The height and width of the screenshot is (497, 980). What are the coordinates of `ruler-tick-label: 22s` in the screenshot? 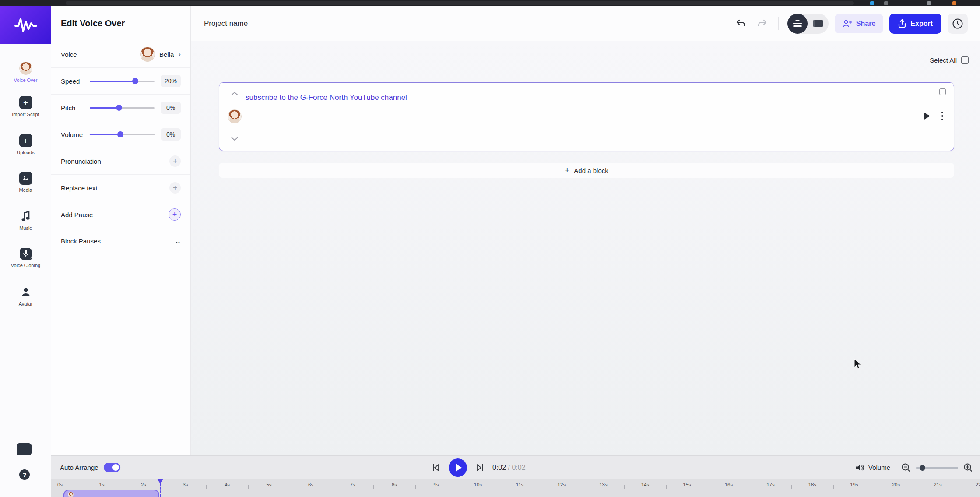 It's located at (978, 485).